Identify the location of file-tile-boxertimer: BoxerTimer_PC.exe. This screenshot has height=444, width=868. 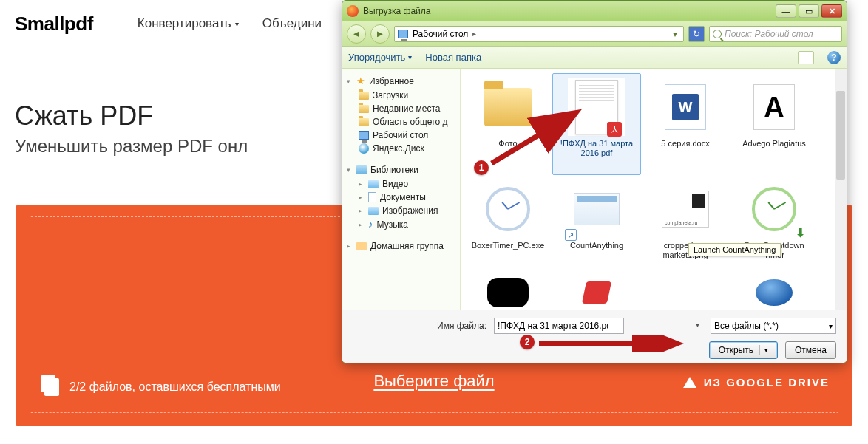
(508, 226).